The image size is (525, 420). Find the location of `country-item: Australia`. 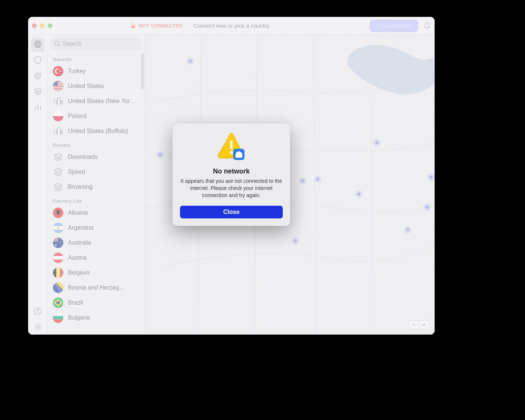

country-item: Australia is located at coordinates (96, 243).